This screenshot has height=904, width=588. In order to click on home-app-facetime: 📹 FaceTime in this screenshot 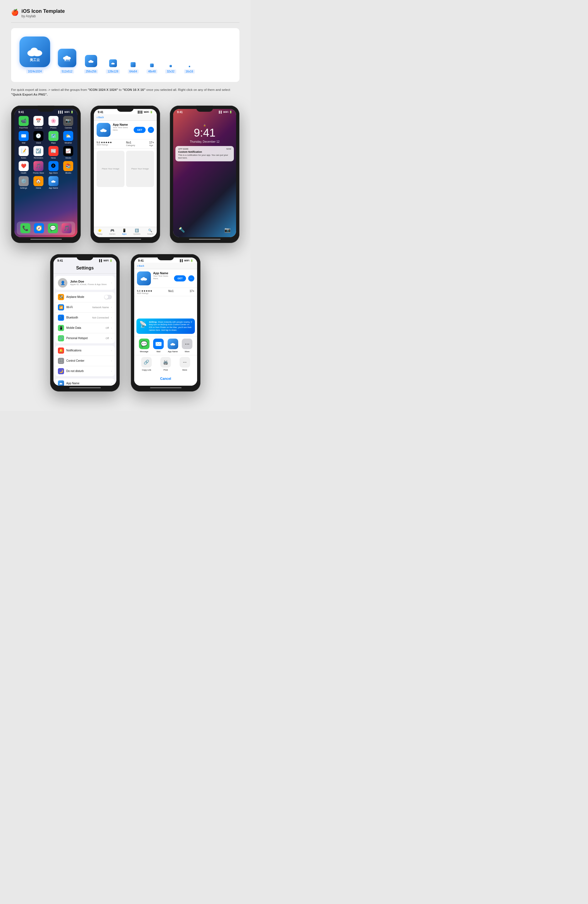, I will do `click(24, 122)`.